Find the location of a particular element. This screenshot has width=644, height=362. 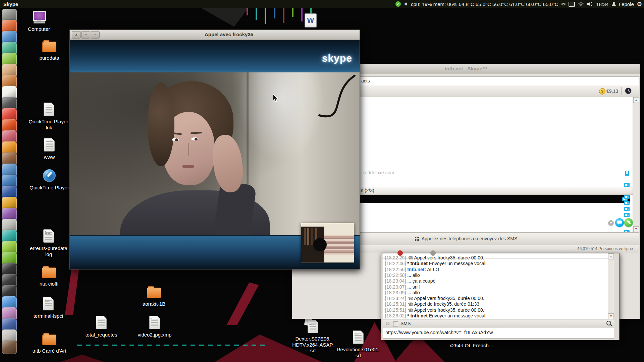

emoticon-icon: ☺ is located at coordinates (388, 323).